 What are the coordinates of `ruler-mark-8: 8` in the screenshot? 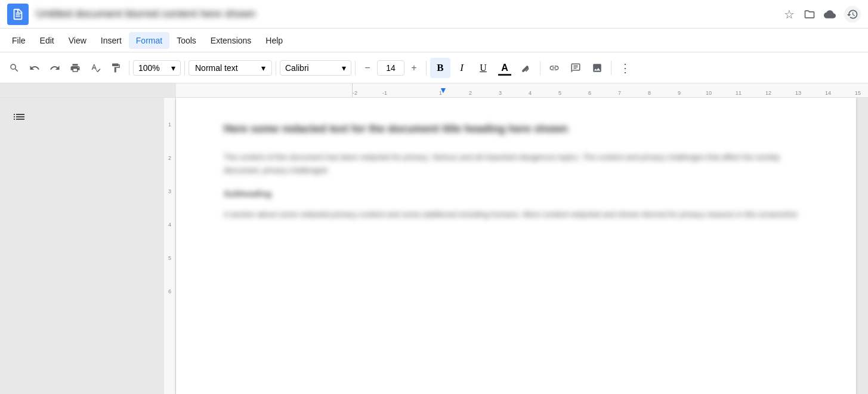 It's located at (649, 93).